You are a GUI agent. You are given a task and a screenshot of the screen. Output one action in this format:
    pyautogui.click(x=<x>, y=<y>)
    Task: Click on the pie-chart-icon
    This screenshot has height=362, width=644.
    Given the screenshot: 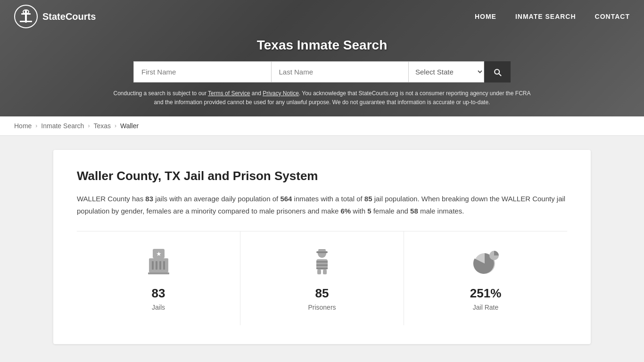 What is the action you would take?
    pyautogui.click(x=486, y=262)
    